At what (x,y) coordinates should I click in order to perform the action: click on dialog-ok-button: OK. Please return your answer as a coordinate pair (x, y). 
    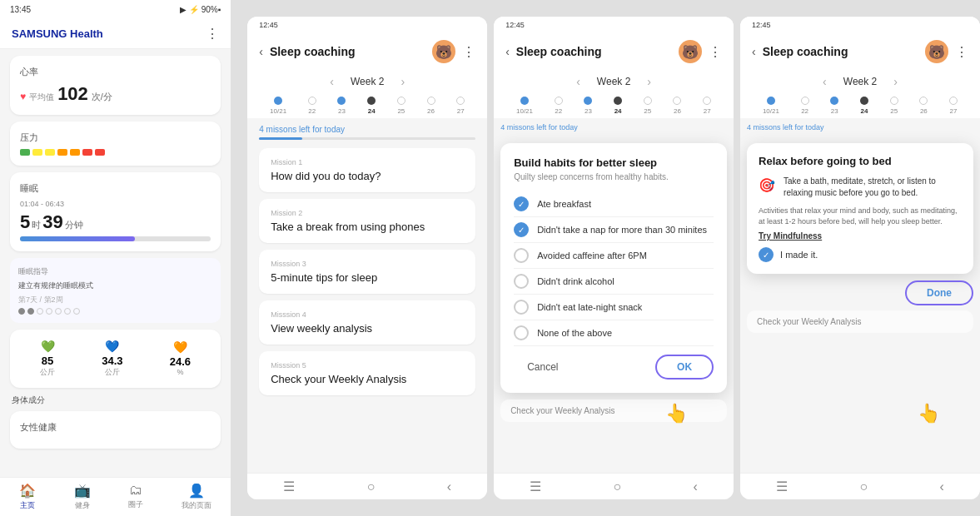
    Looking at the image, I should click on (684, 367).